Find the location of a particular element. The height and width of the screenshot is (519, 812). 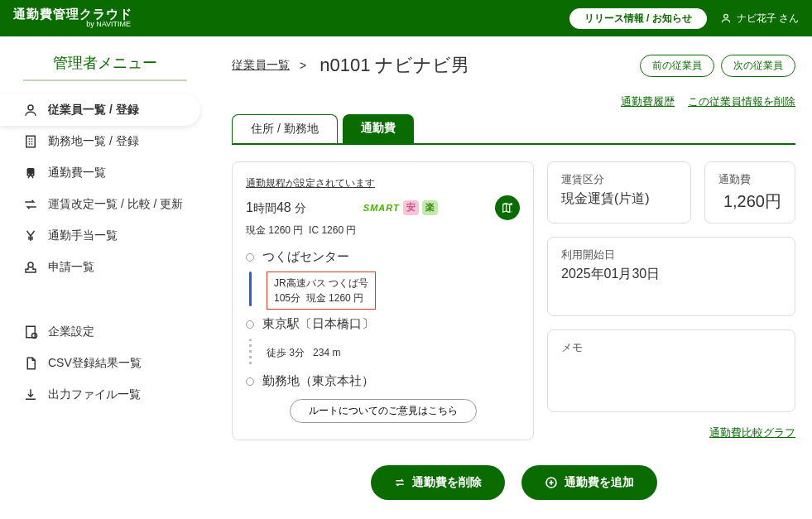

breadcrumb: 従業員一覧 > n0101 ナビナビ男 is located at coordinates (351, 65).